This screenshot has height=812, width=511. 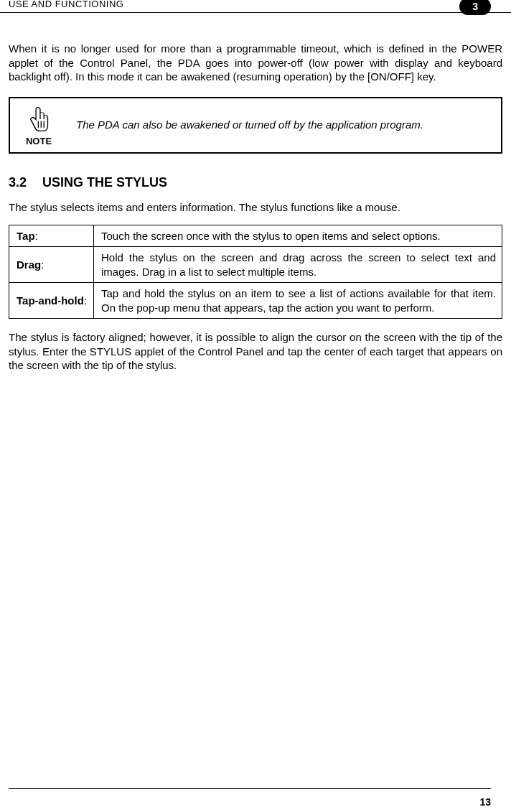 I want to click on note-label: NOTE, so click(x=39, y=141).